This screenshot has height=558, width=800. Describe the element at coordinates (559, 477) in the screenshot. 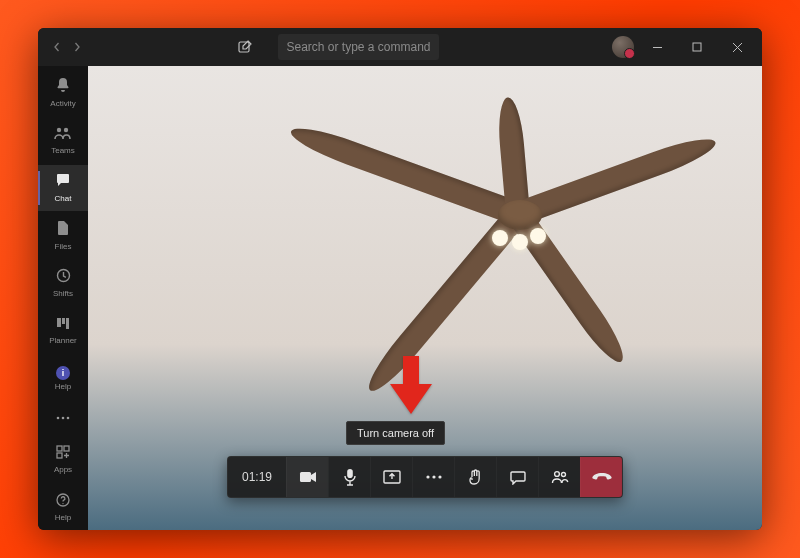

I see `participants-button` at that location.